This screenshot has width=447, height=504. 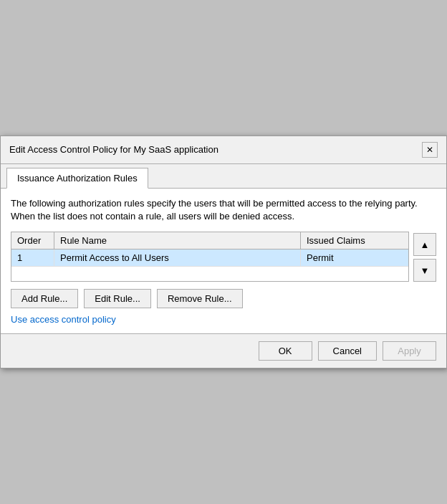 What do you see at coordinates (224, 320) in the screenshot?
I see `use-access-control-policy-link: Use access control policy` at bounding box center [224, 320].